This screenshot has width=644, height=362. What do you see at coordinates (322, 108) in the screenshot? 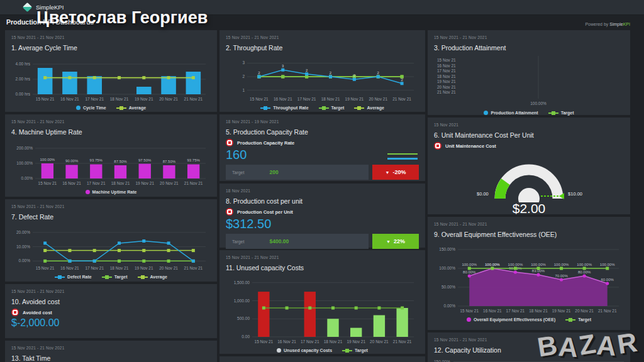
I see `chart-legend: Throughput RateTargetAverage` at bounding box center [322, 108].